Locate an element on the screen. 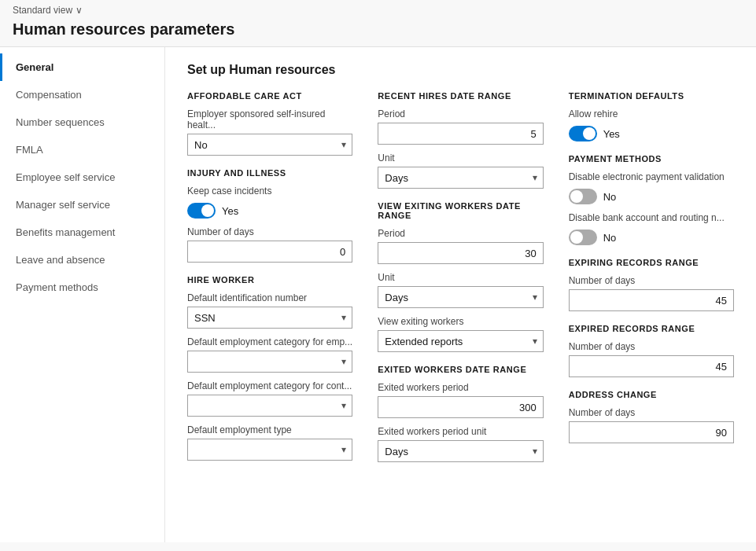  payment-methods-header: PAYMENT METHODS is located at coordinates (651, 159).